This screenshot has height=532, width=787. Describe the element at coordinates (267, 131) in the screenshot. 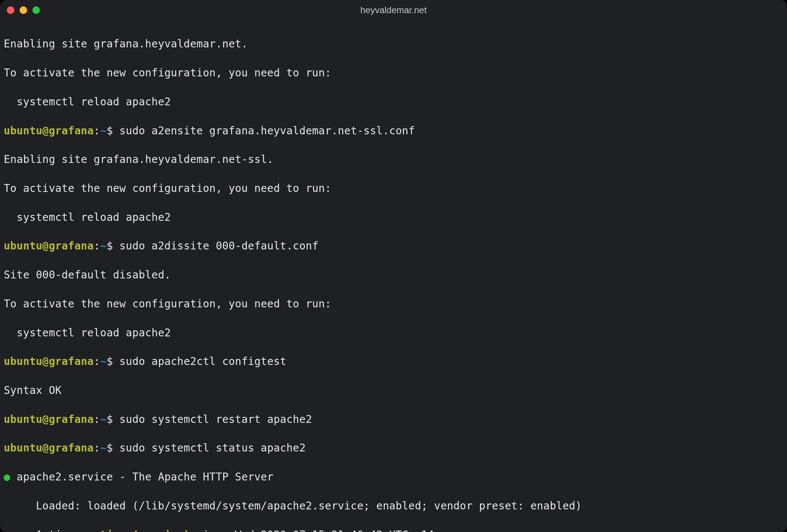

I see `command-text: sudo a2ensite grafana.heyvaldemar.net-ss…` at that location.